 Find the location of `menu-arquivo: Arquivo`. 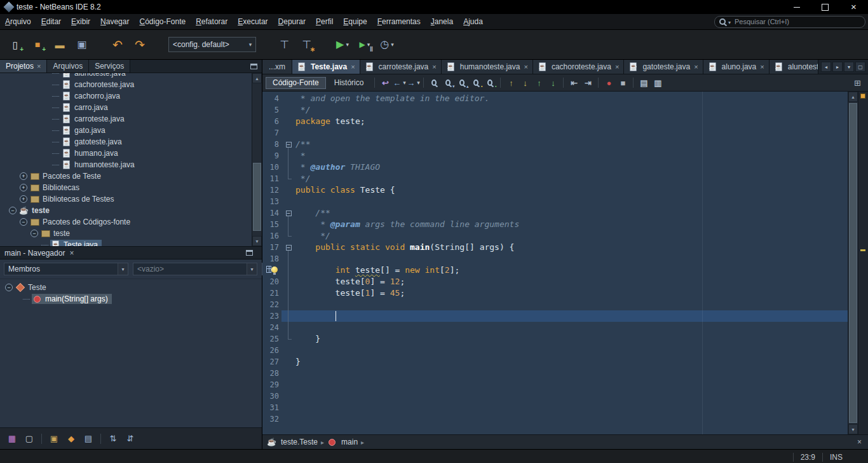

menu-arquivo: Arquivo is located at coordinates (18, 22).